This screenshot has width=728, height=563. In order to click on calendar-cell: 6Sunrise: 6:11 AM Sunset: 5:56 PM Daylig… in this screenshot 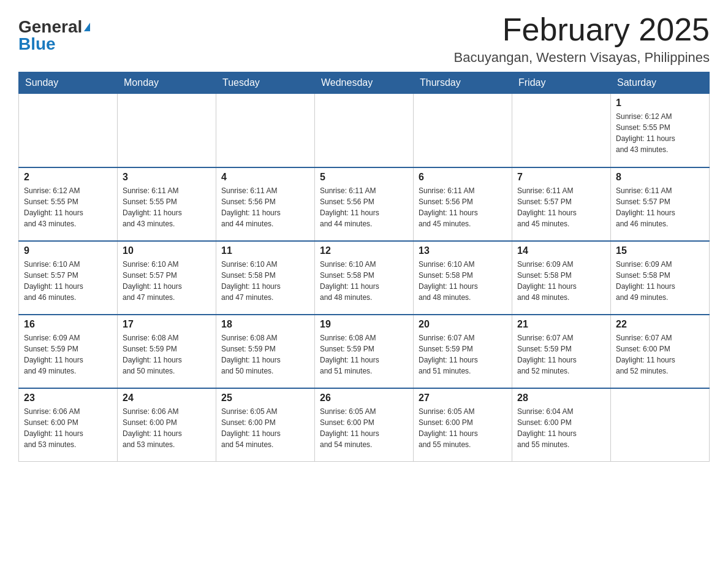, I will do `click(463, 204)`.